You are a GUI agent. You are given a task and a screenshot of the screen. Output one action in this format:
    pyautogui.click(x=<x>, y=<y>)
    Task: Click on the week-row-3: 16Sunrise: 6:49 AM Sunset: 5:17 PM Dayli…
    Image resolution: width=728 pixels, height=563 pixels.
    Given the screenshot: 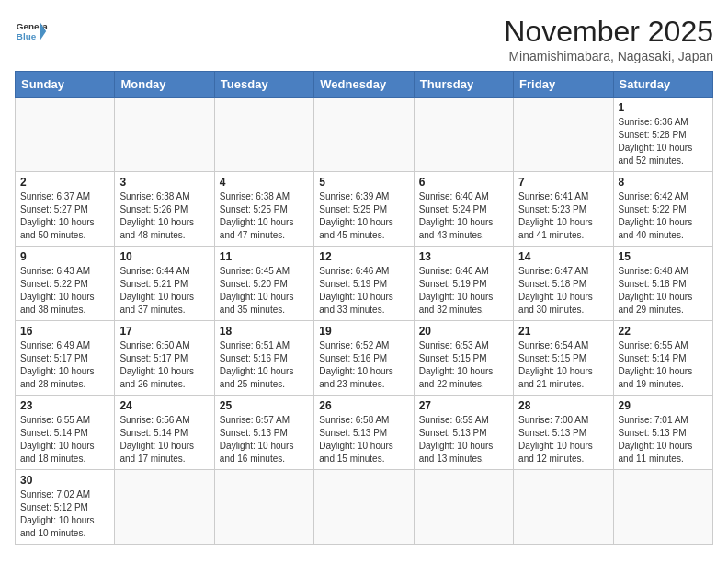 What is the action you would take?
    pyautogui.click(x=364, y=359)
    